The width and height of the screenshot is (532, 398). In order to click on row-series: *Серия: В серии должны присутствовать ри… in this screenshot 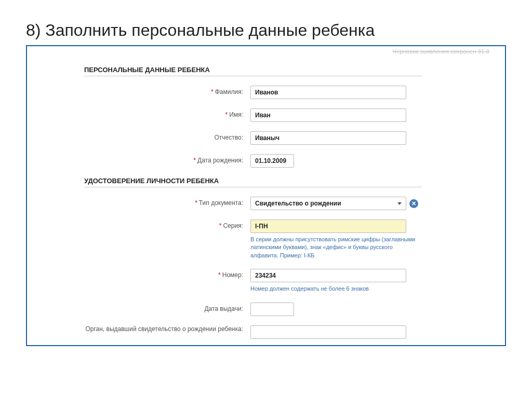, I will do `click(284, 240)`.